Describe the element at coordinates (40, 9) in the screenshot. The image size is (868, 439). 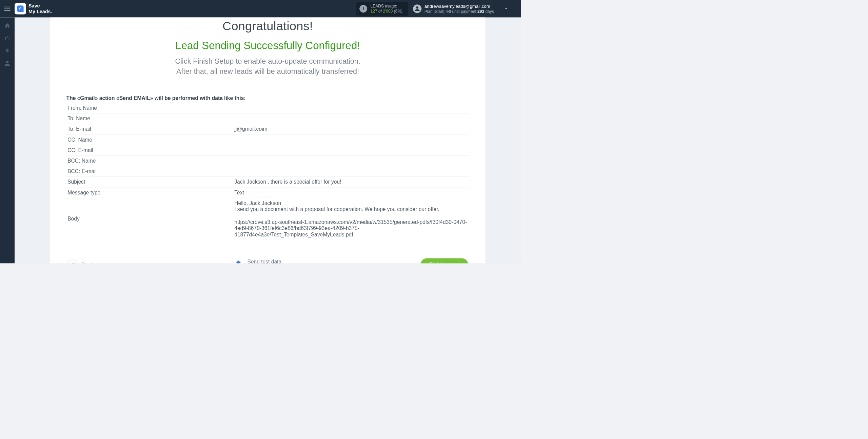
I see `logo-text: Save My Leads.` at that location.